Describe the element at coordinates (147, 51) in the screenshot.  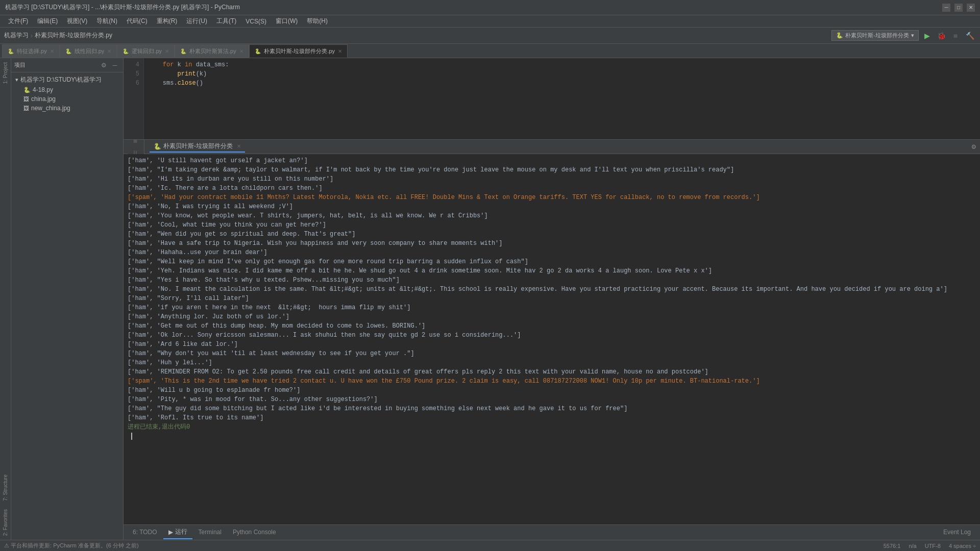
I see `tab-label: 逻辑回归.py` at that location.